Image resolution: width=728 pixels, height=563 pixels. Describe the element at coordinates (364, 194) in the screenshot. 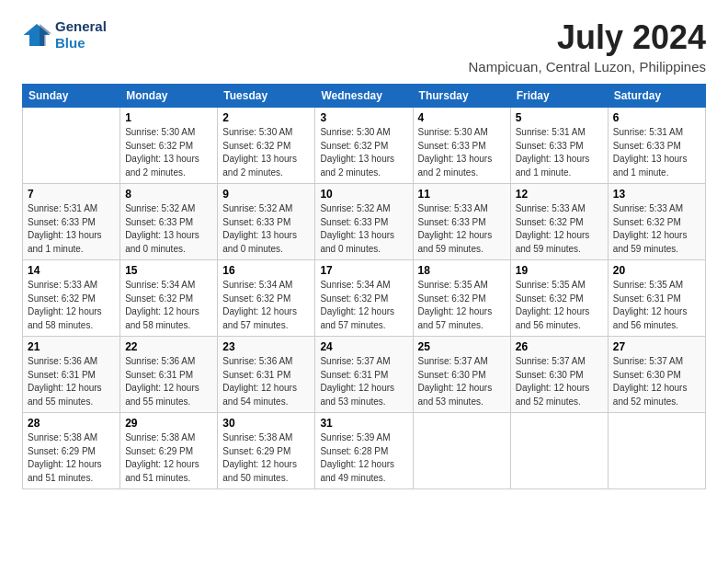

I see `day-number: 10` at that location.